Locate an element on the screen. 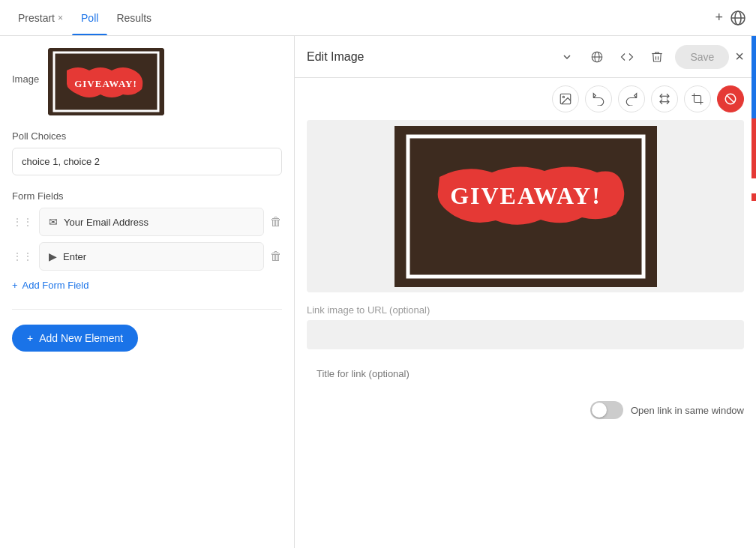 The height and width of the screenshot is (548, 756). form-fields-label: Form Fields is located at coordinates (147, 196).